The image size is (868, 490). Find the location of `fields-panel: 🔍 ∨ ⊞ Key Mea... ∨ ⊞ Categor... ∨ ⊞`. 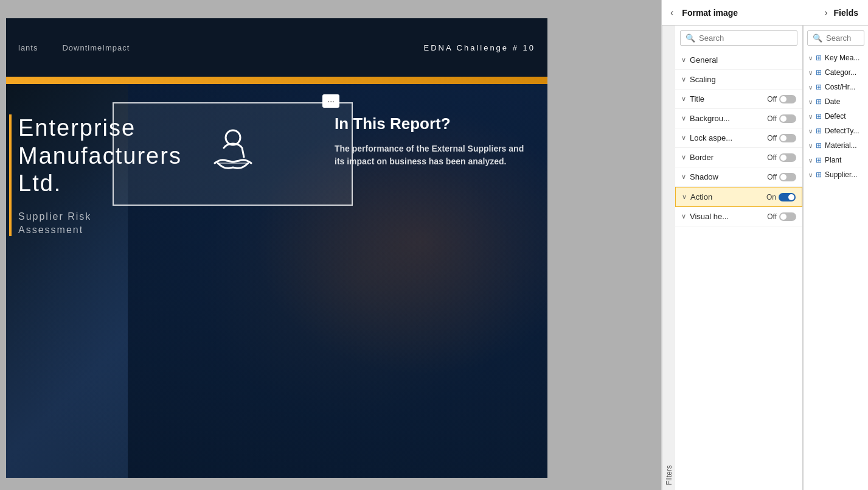

fields-panel: 🔍 ∨ ⊞ Key Mea... ∨ ⊞ Categor... ∨ ⊞ is located at coordinates (836, 258).